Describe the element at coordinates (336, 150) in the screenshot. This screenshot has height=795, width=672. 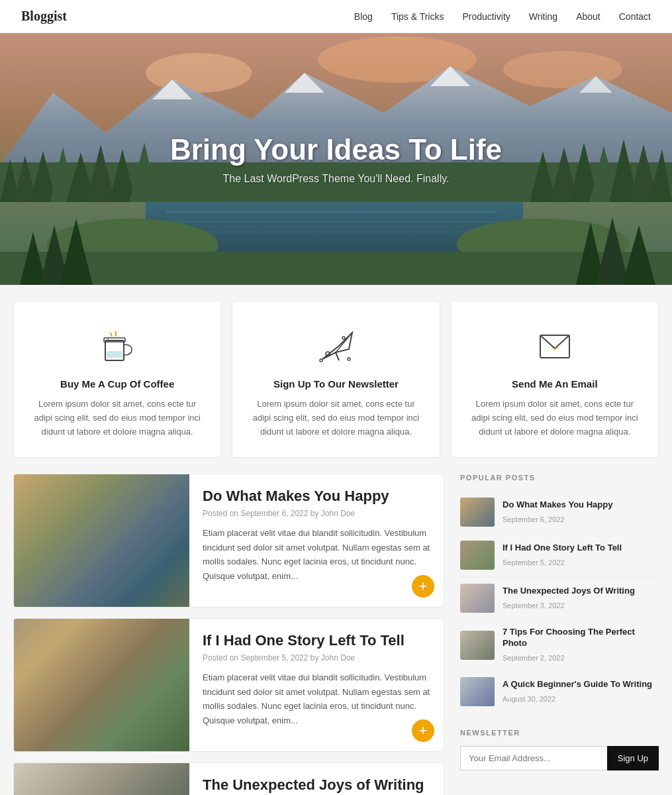
I see `hero-title: Bring Your Ideas To Life` at that location.